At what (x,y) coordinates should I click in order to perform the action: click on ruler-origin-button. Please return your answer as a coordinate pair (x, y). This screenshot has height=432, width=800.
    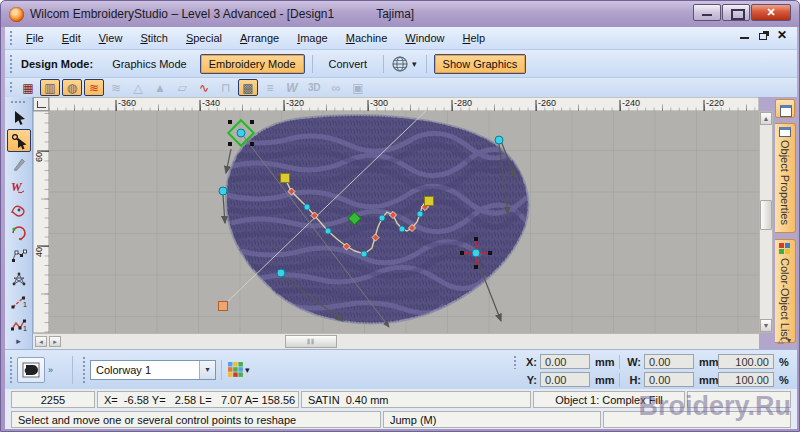
    Looking at the image, I should click on (41, 104).